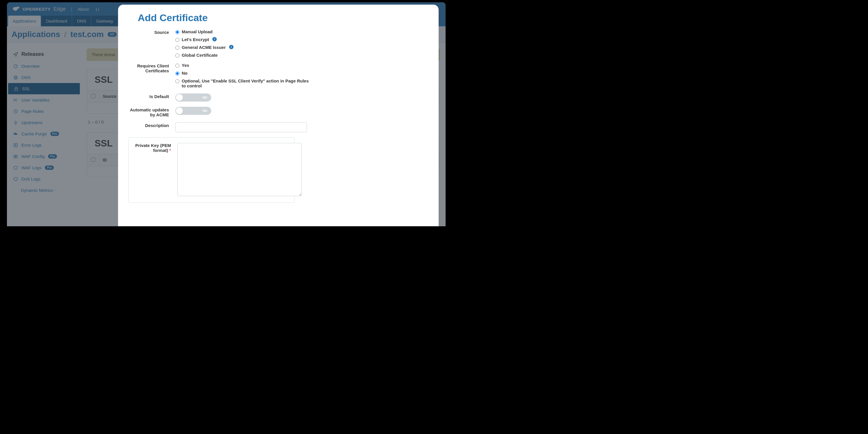 The height and width of the screenshot is (434, 868). What do you see at coordinates (303, 40) in the screenshot?
I see `source-radio-letsencrypt: Let's Encrypt i` at bounding box center [303, 40].